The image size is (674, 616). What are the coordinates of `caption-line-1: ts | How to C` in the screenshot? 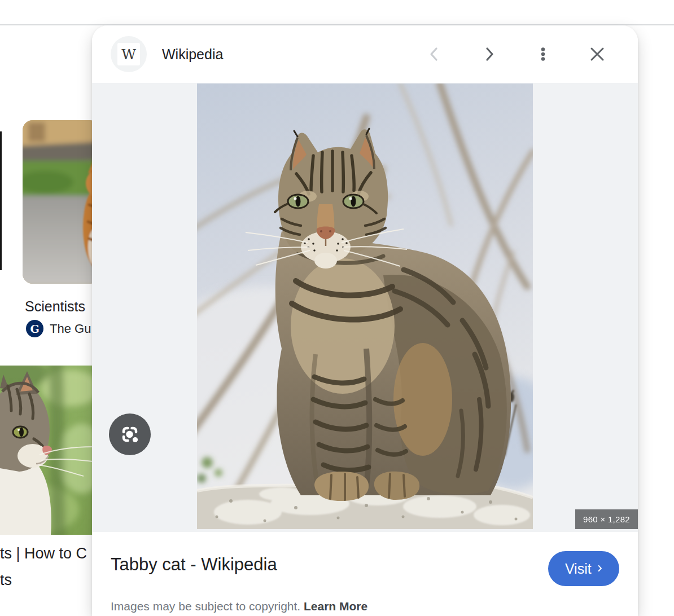 It's located at (43, 553).